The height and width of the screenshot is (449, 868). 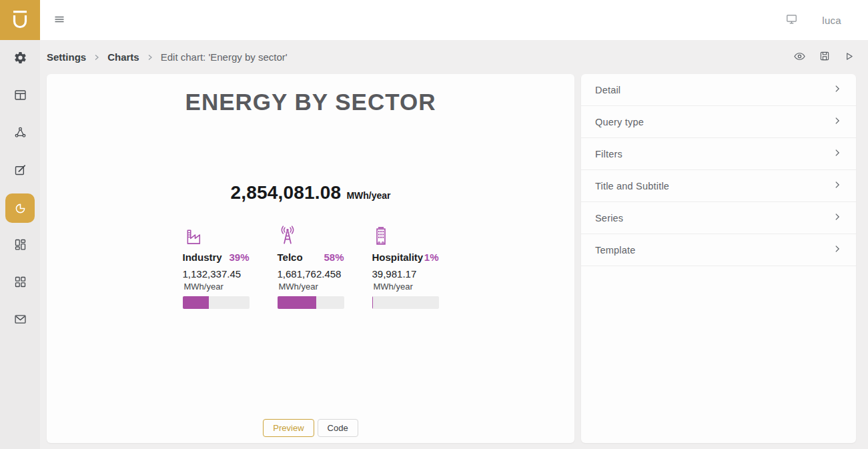 What do you see at coordinates (20, 246) in the screenshot?
I see `sidebar-item-dashboards` at bounding box center [20, 246].